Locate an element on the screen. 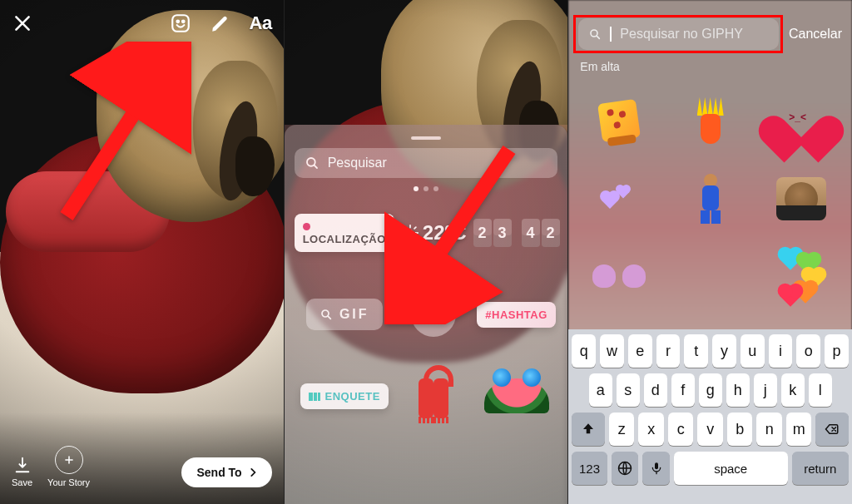 The height and width of the screenshot is (504, 852). your-story-button: Your Story is located at coordinates (68, 467).